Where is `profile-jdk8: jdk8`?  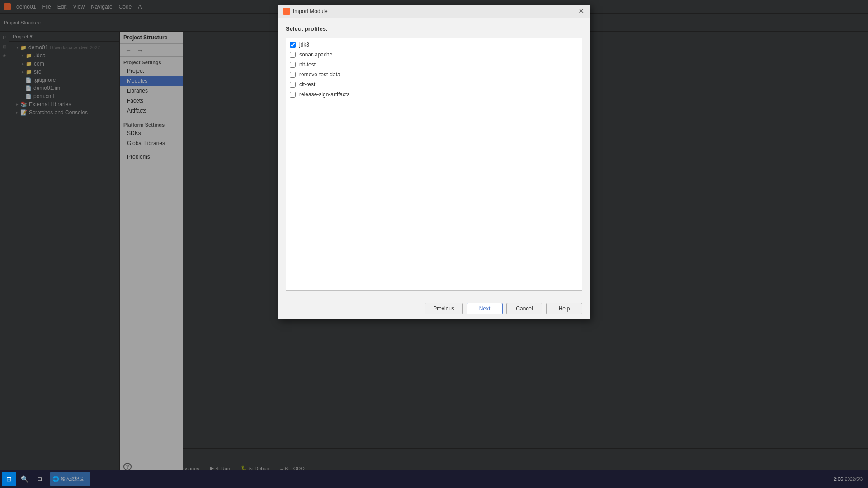 profile-jdk8: jdk8 is located at coordinates (434, 45).